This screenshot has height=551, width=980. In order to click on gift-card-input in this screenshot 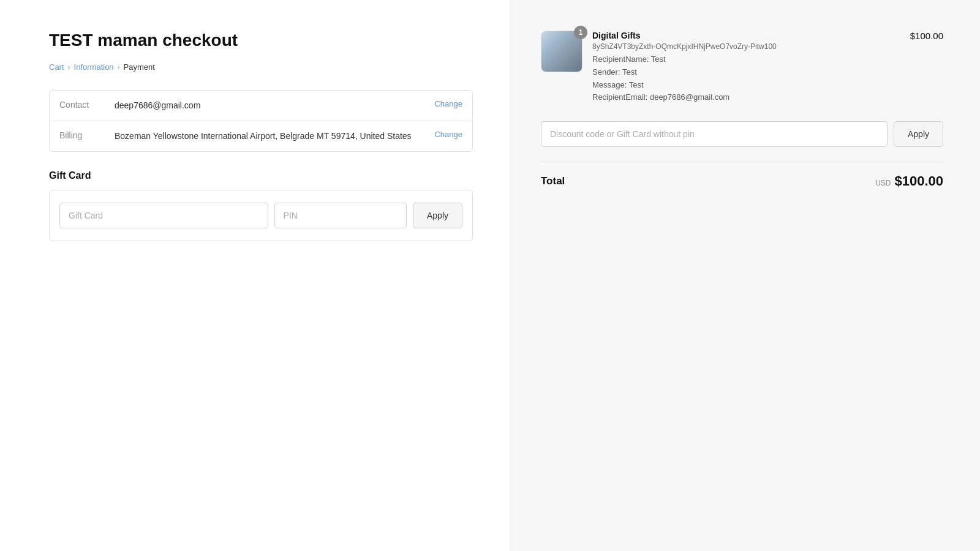, I will do `click(164, 216)`.